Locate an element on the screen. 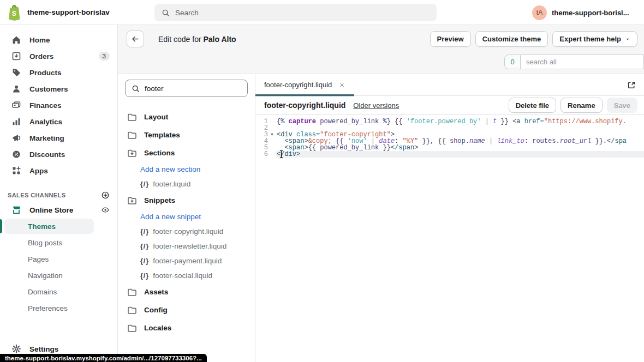  arrow-left-icon is located at coordinates (135, 39).